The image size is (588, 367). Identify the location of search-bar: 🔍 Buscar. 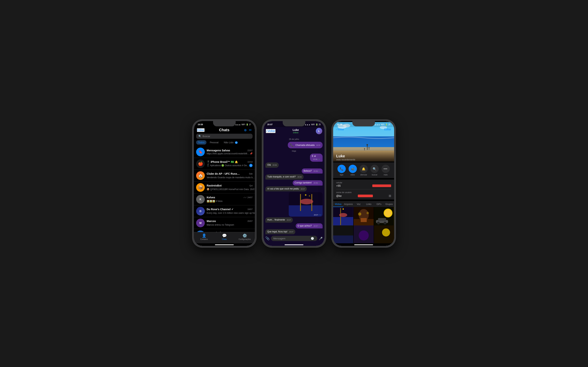
(225, 136).